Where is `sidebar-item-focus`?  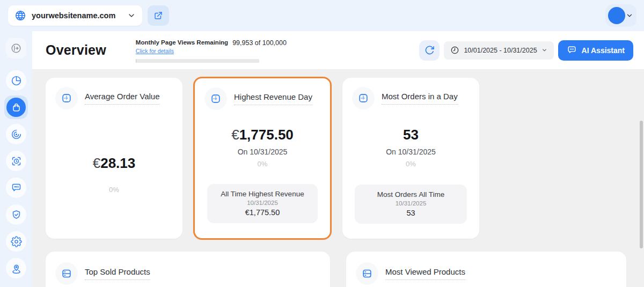
sidebar-item-focus is located at coordinates (16, 161).